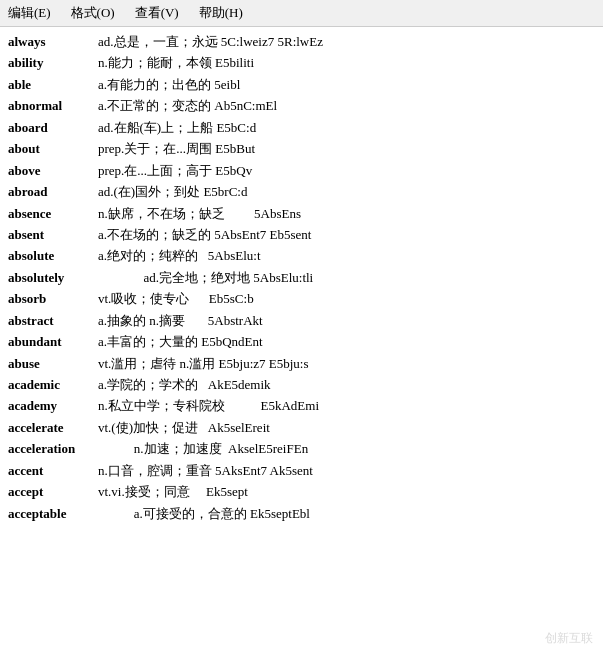 Image resolution: width=603 pixels, height=657 pixels. Describe the element at coordinates (346, 42) in the screenshot. I see `entry-definition: ad.总是，一直；永远 5C:lweiz7 5R:lwEz` at that location.